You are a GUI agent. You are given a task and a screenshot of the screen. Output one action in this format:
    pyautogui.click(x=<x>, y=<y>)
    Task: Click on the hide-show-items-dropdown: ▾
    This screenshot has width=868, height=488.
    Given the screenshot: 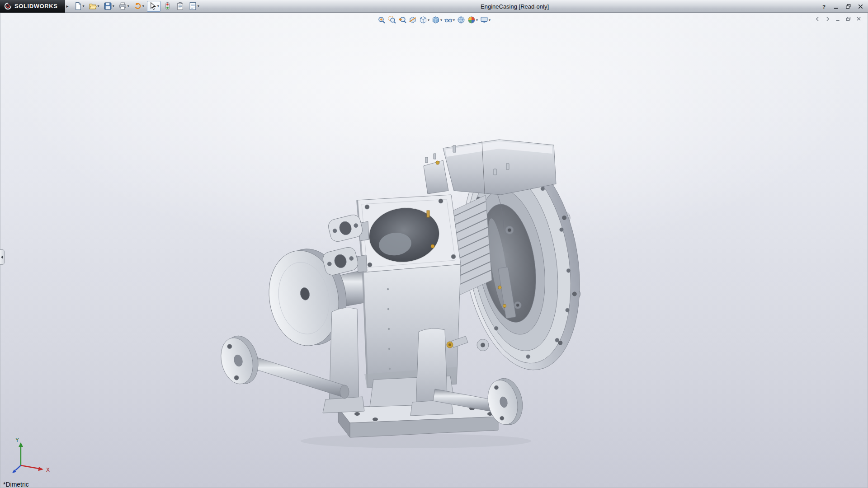 What is the action you would take?
    pyautogui.click(x=454, y=20)
    